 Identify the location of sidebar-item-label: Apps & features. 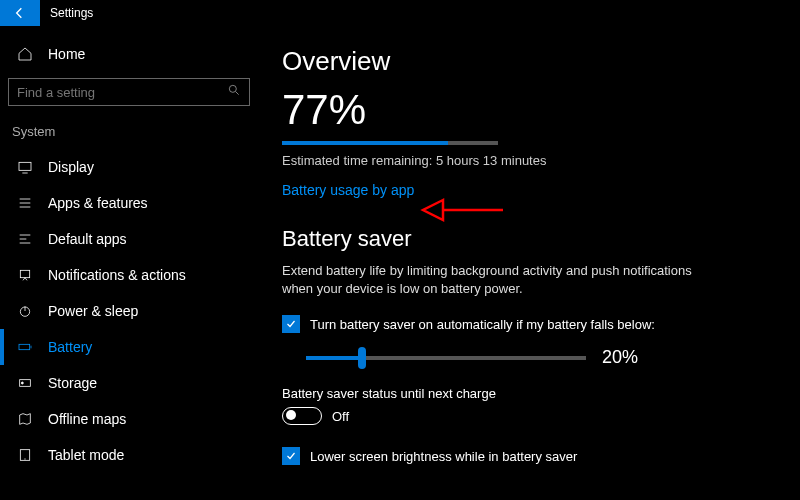
(98, 203).